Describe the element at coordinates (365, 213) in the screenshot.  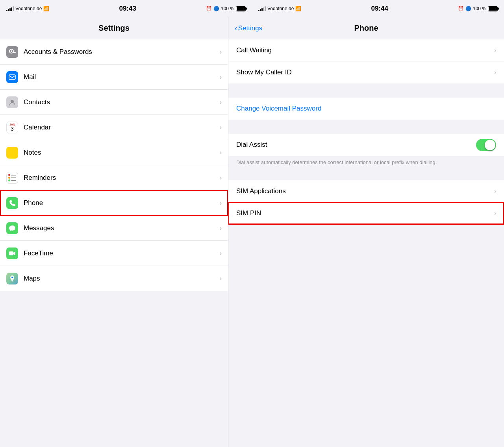
I see `sim-pin-label: SIM PIN` at that location.